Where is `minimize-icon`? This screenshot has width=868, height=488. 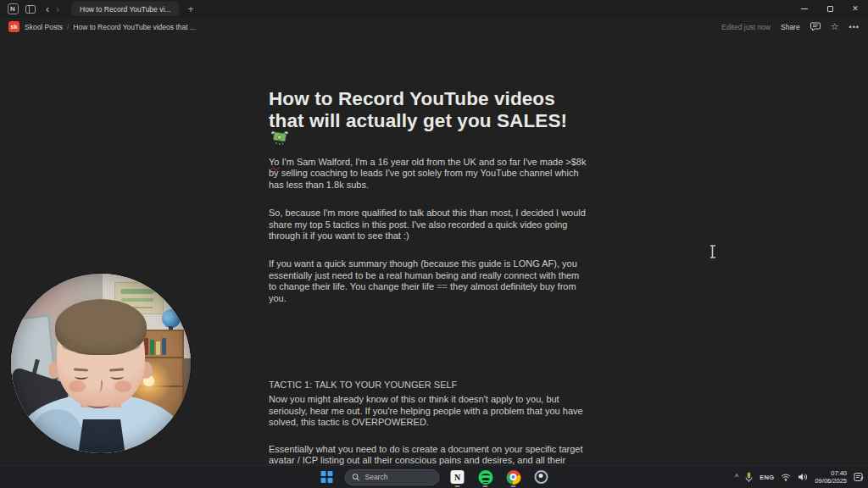 minimize-icon is located at coordinates (804, 8).